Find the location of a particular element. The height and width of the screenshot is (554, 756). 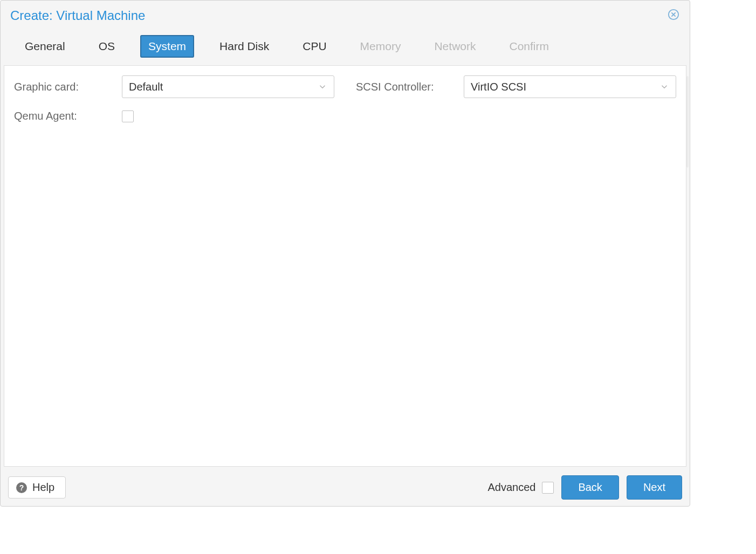

back-button-label: Back is located at coordinates (590, 487).